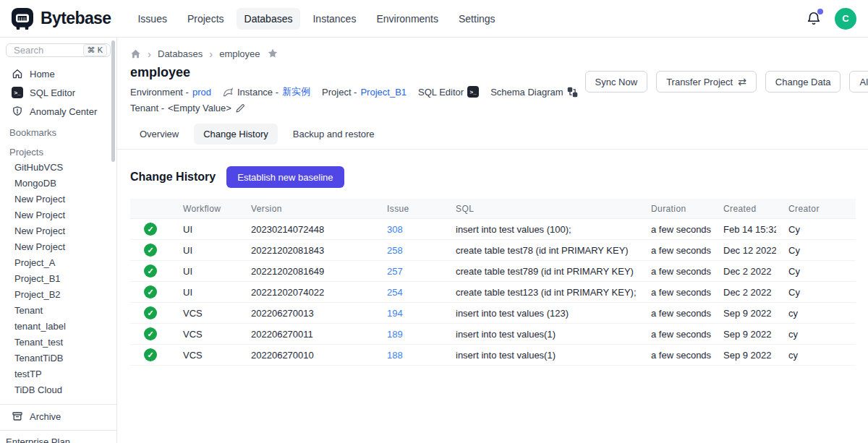 Image resolution: width=868 pixels, height=443 pixels. Describe the element at coordinates (58, 215) in the screenshot. I see `sidebar-project-new-project-2: New Project` at that location.